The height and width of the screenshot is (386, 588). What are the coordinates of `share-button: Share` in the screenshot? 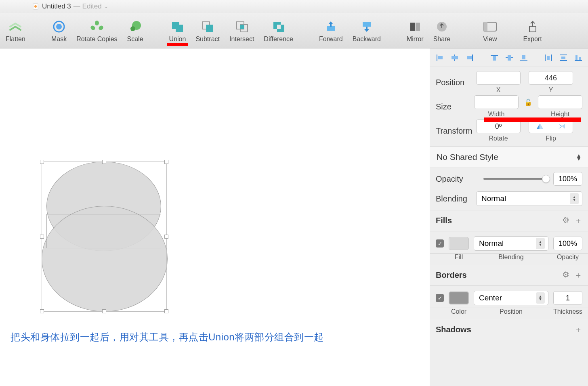 It's located at (442, 31).